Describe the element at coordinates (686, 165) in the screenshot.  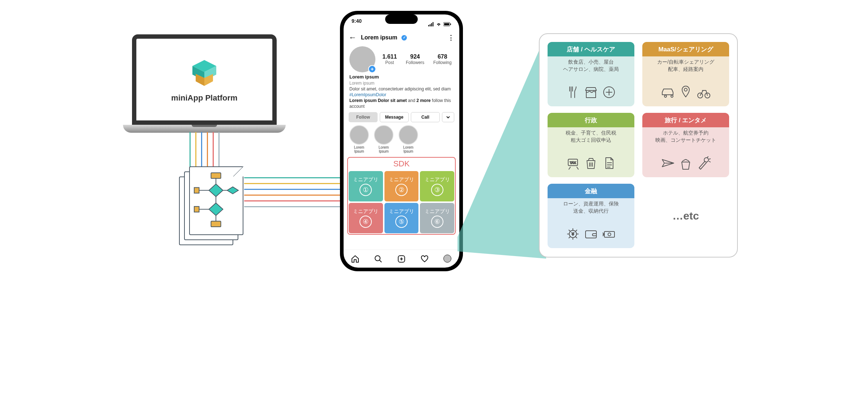
I see `popcorn-icon` at that location.